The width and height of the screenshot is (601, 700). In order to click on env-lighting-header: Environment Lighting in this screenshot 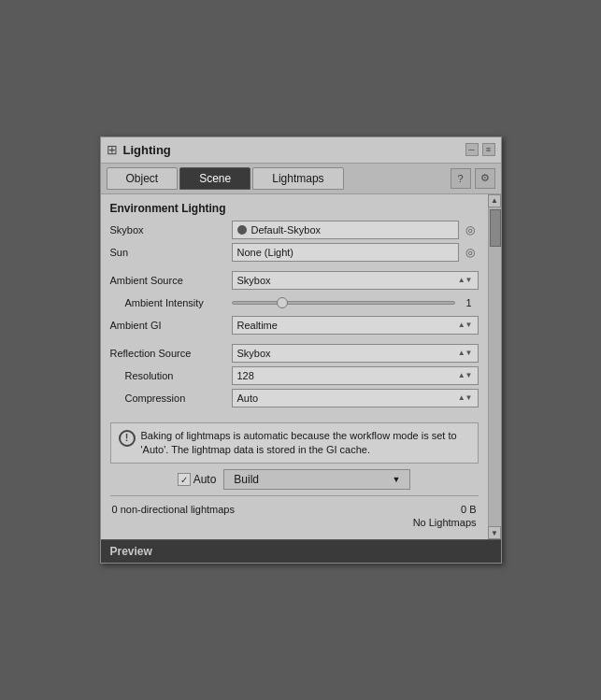, I will do `click(294, 208)`.